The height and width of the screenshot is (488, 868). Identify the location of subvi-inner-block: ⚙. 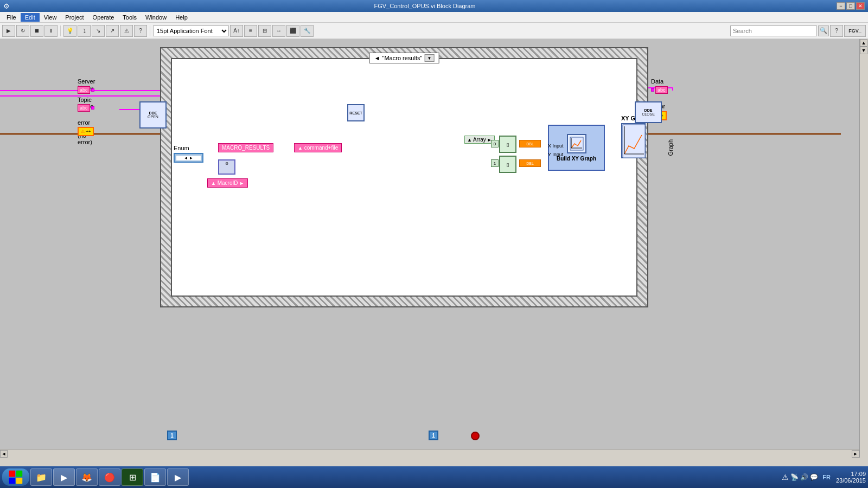
(227, 167).